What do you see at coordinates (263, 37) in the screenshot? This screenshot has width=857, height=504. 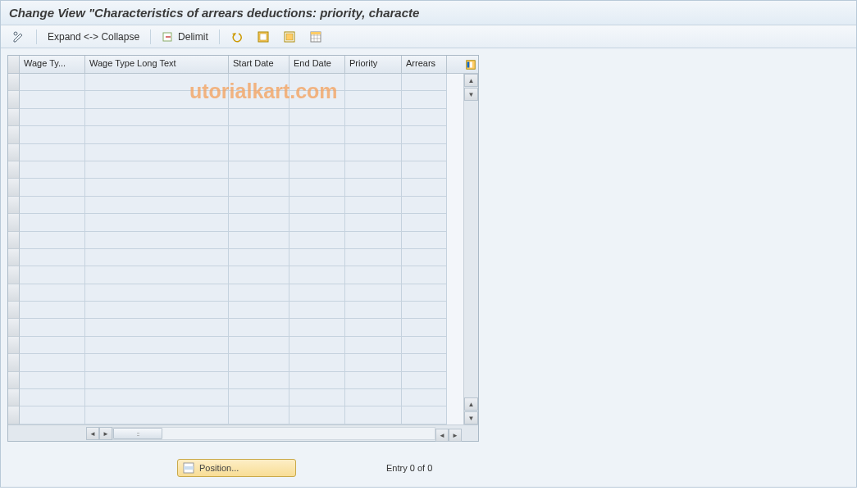 I see `select-all-button` at bounding box center [263, 37].